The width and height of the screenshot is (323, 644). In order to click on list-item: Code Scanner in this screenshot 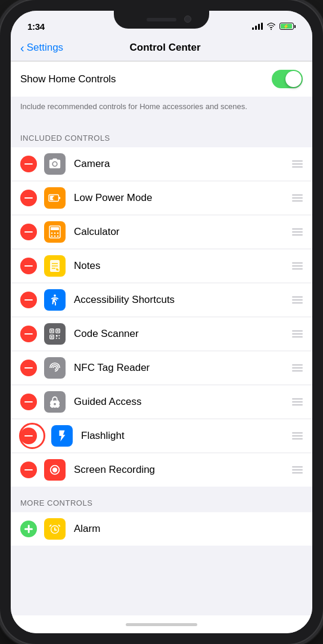, I will do `click(162, 334)`.